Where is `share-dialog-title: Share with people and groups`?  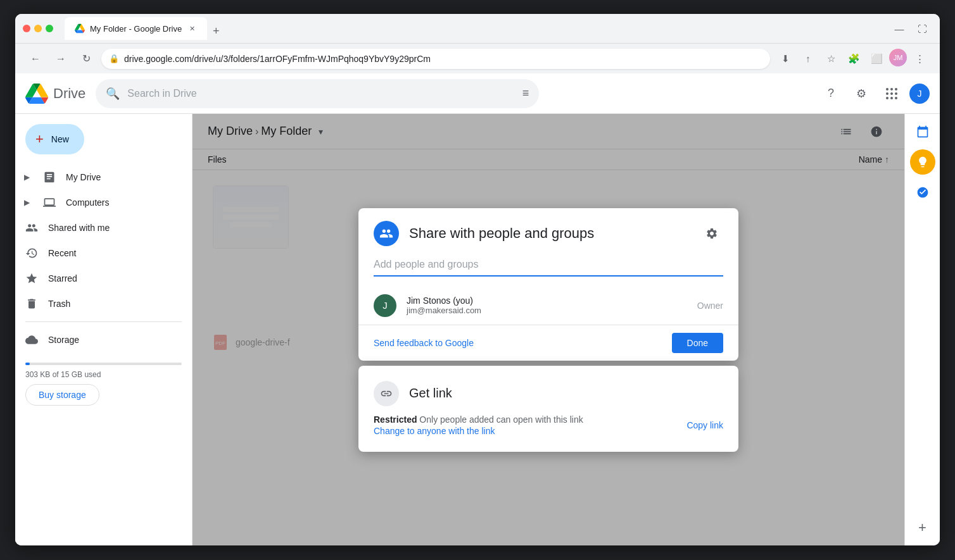 share-dialog-title: Share with people and groups is located at coordinates (502, 233).